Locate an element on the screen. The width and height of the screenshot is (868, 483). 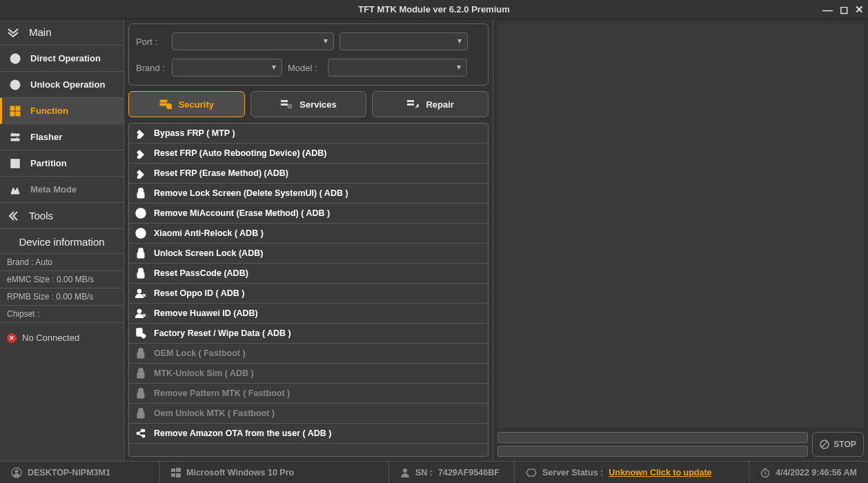
sidebar-item-label: Partition is located at coordinates (48, 163).